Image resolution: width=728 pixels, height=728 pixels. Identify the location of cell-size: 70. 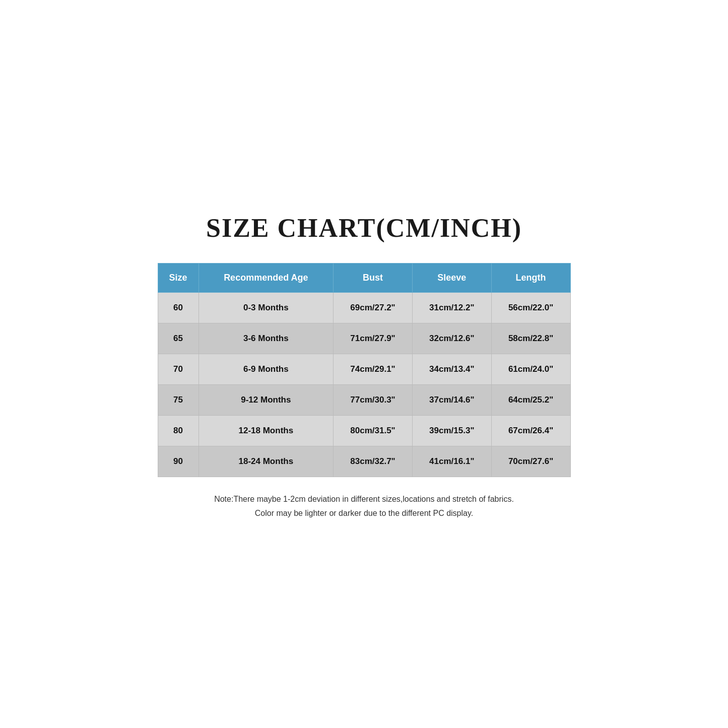
(178, 370).